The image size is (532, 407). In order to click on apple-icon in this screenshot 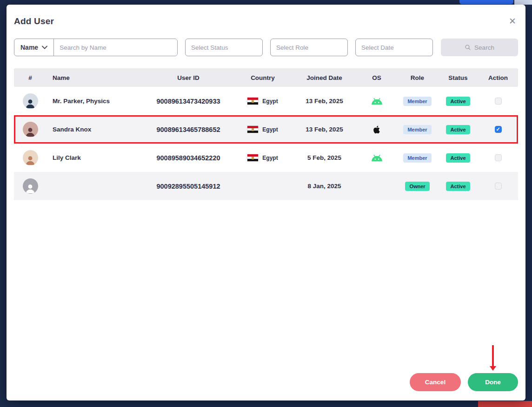, I will do `click(377, 130)`.